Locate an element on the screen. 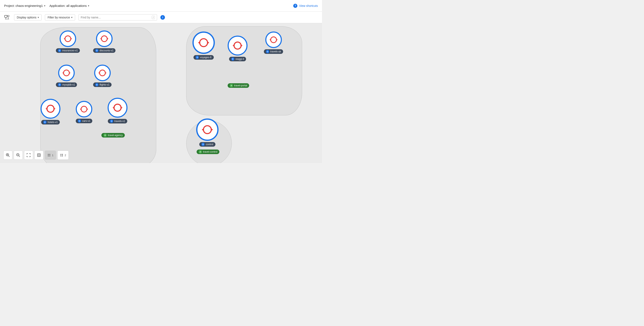  service-node-insurances-v1: D insurances-v1 is located at coordinates (68, 42).